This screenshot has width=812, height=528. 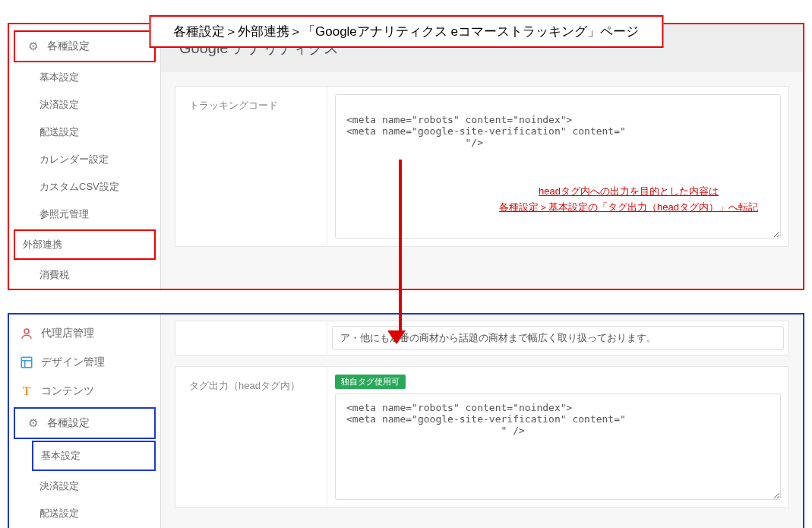 What do you see at coordinates (406, 32) in the screenshot?
I see `callout-top-breadcrumb: 各種設定＞外部連携＞「Googleアナリティクス eコマーストラッキング」ページ` at bounding box center [406, 32].